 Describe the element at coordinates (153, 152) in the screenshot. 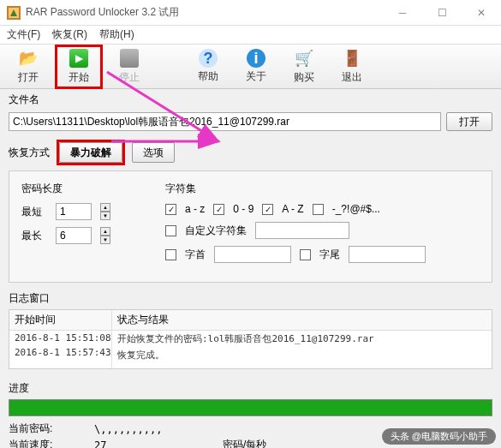

I see `tab-options: 选项` at that location.